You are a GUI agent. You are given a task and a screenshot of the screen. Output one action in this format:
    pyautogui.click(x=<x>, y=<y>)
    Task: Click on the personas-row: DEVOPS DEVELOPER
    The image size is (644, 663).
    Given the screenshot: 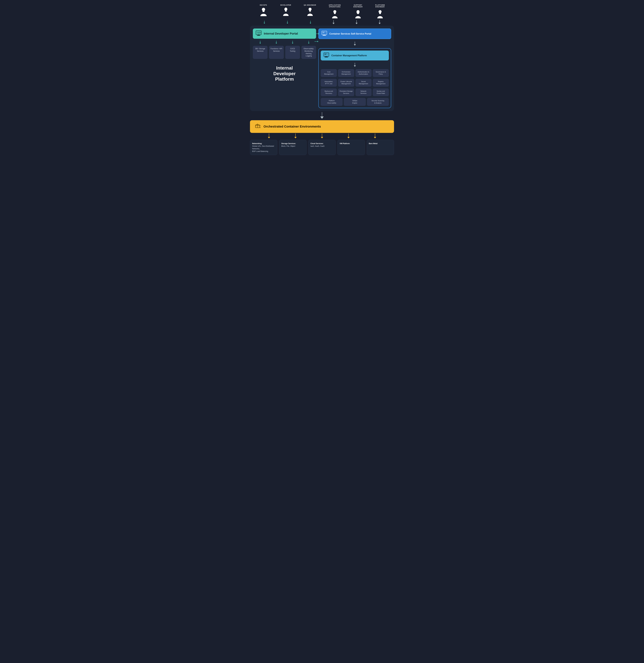 What is the action you would take?
    pyautogui.click(x=322, y=12)
    